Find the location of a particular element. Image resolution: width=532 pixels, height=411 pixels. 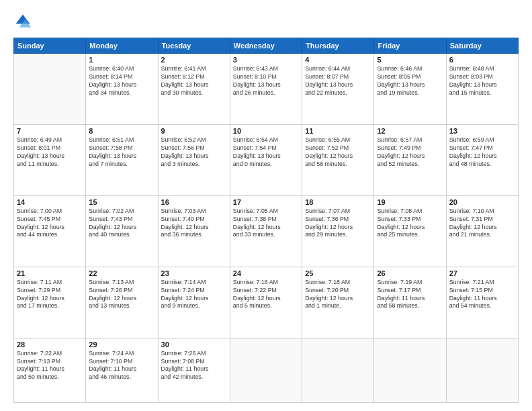

day-info: Sunrise: 7:08 AMSunset: 7:33 PMDaylight:… is located at coordinates (410, 224).